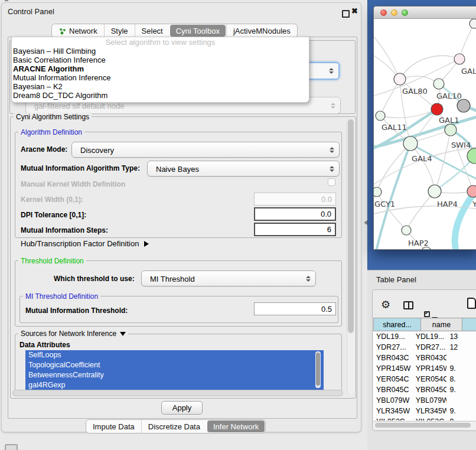  Describe the element at coordinates (451, 130) in the screenshot. I see `network-node-swi4` at that location.